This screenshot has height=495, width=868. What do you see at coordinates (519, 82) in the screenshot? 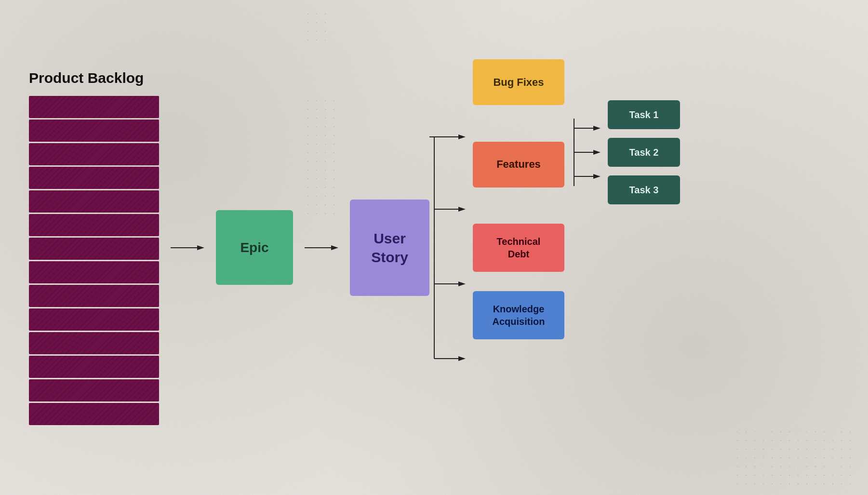
I see `bug-fixes-box: Bug Fixes` at bounding box center [519, 82].